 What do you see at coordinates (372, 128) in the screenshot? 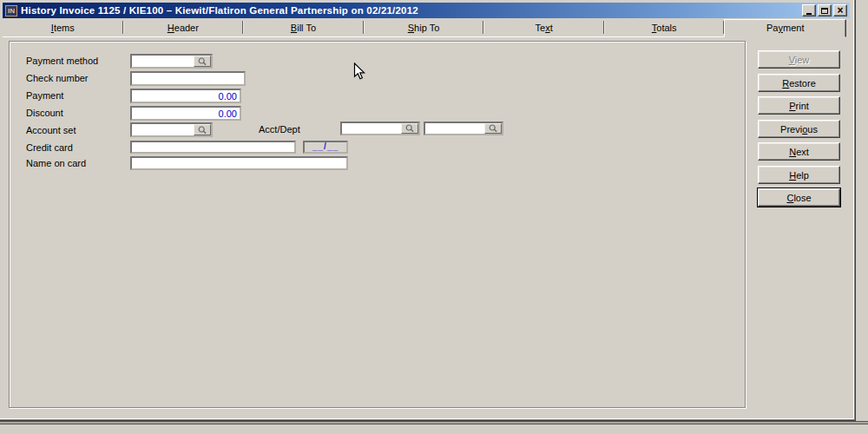
I see `acct-input` at bounding box center [372, 128].